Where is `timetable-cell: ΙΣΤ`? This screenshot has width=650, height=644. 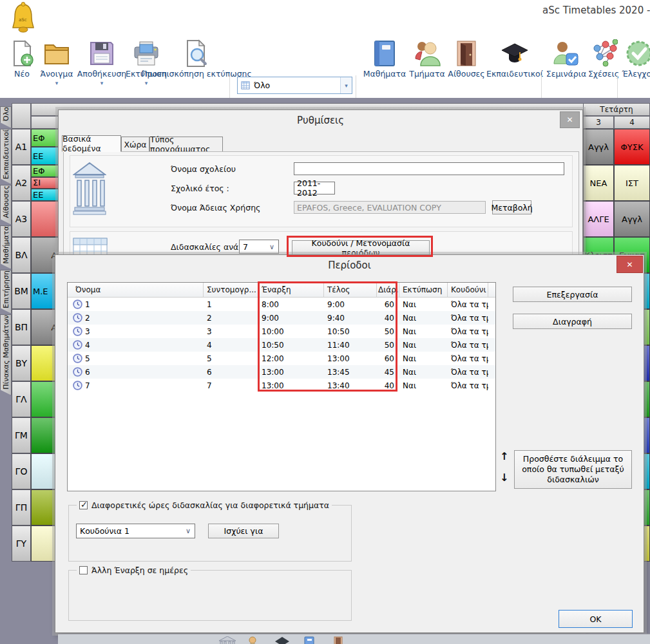
timetable-cell: ΙΣΤ is located at coordinates (632, 183).